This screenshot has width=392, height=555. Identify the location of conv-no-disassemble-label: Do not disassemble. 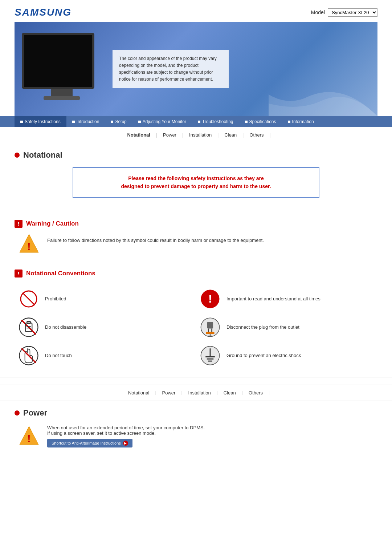
(66, 327).